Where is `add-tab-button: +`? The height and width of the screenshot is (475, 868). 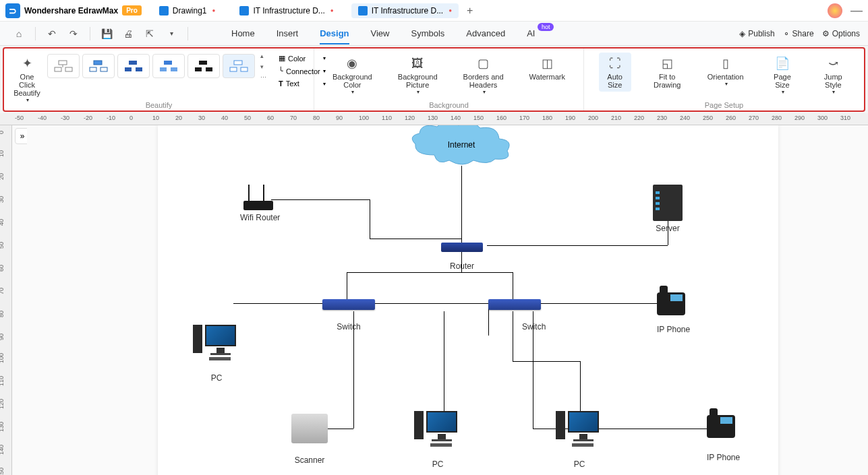
add-tab-button: + is located at coordinates (469, 11).